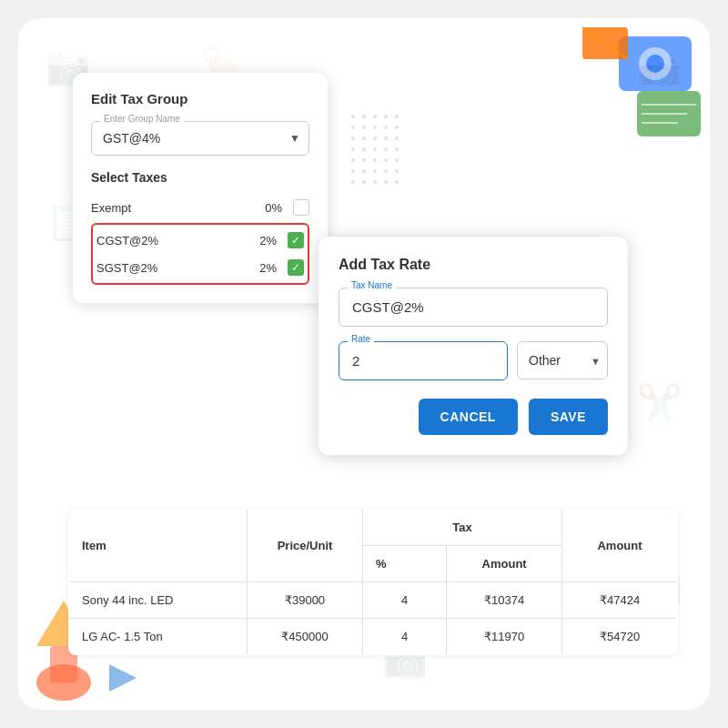  Describe the element at coordinates (473, 417) in the screenshot. I see `add-tax-button-row: CANCEL SAVE` at that location.